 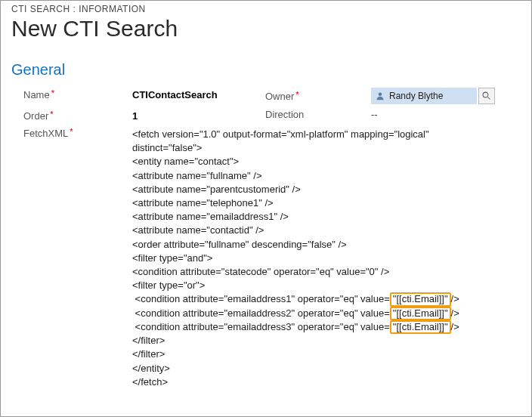 What do you see at coordinates (420, 299) in the screenshot?
I see `highlight-cti-email-1: "[[cti.Email]]"` at bounding box center [420, 299].